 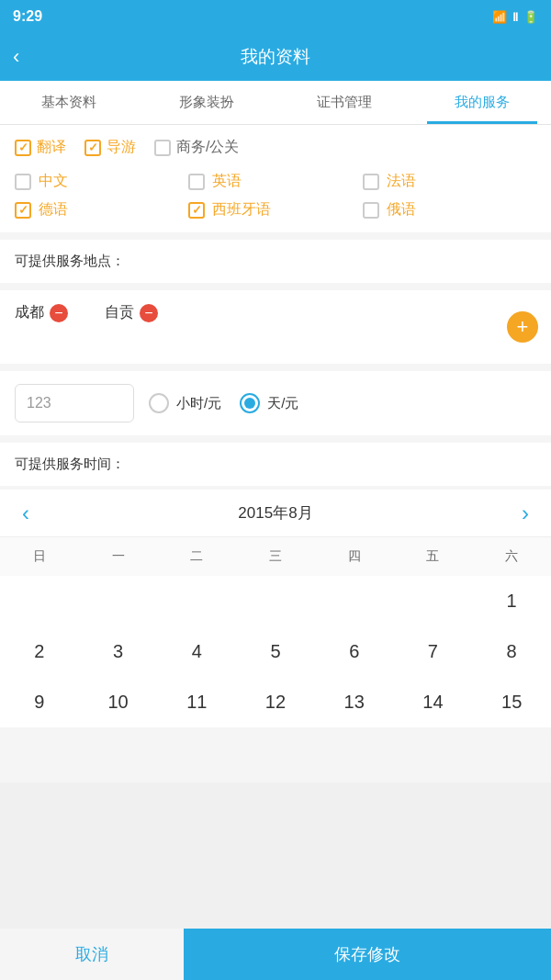 I want to click on lang-german: 德语, so click(x=101, y=209).